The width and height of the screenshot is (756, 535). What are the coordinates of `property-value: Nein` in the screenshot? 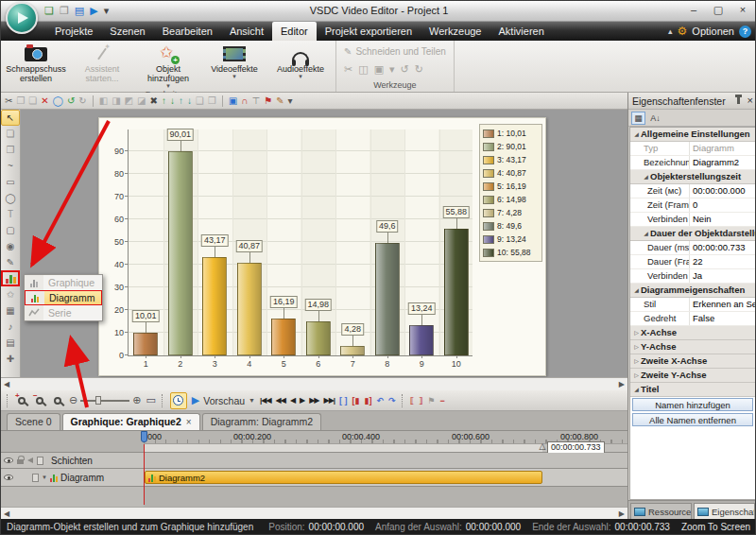 It's located at (722, 219).